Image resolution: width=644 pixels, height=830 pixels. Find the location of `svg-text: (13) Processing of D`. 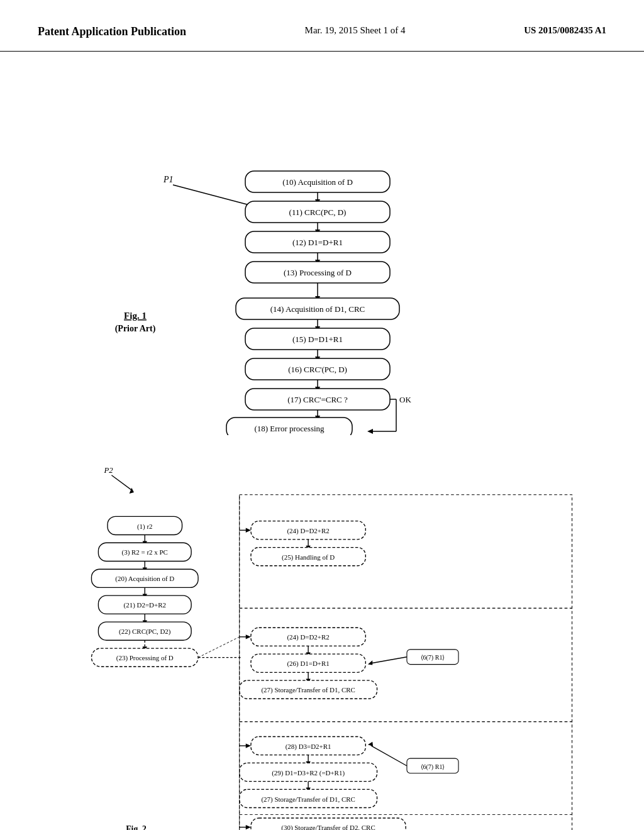

svg-text: (13) Processing of D is located at coordinates (318, 273).